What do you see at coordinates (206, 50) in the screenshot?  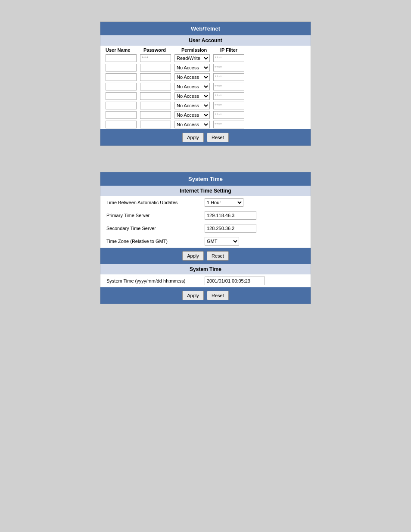 I see `column-headers: User Name Password Permission IP Filter` at bounding box center [206, 50].